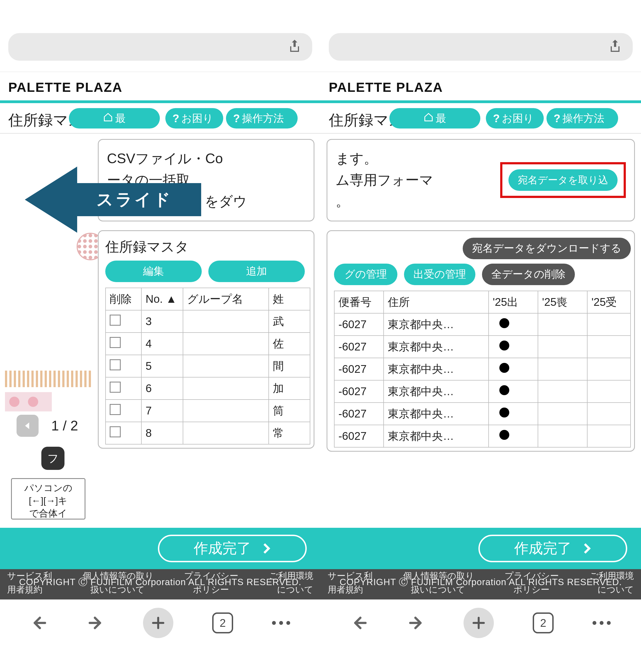  I want to click on th-postal: 便番号, so click(359, 302).